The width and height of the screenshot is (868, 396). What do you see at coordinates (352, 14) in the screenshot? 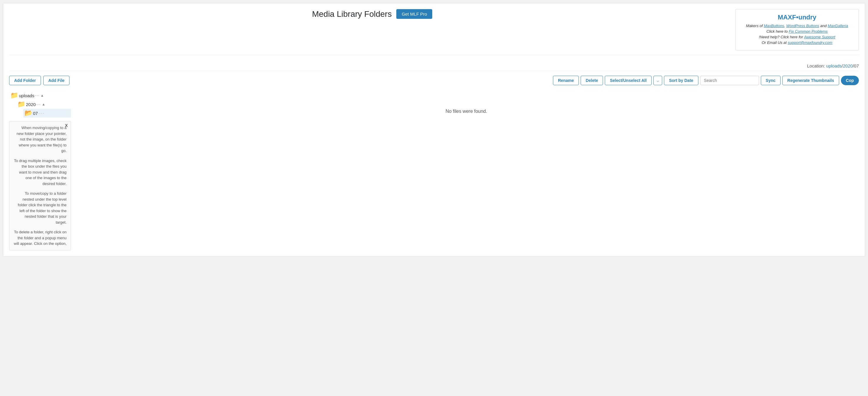
I see `page-title: Media Library Folders` at bounding box center [352, 14].